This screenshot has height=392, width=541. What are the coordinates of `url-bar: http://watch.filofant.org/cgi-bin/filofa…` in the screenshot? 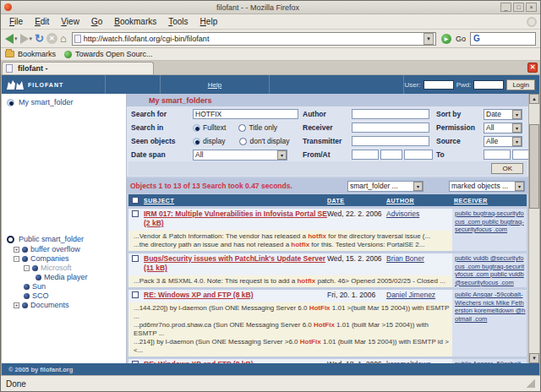 It's located at (254, 39).